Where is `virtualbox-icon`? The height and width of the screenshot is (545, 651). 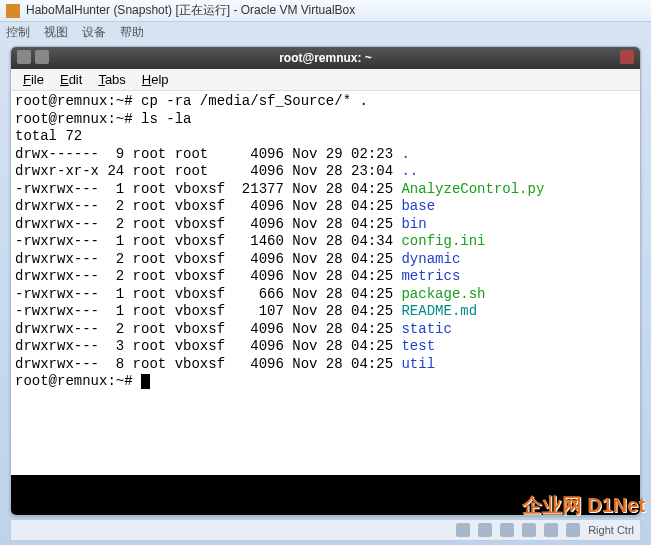 virtualbox-icon is located at coordinates (13, 11).